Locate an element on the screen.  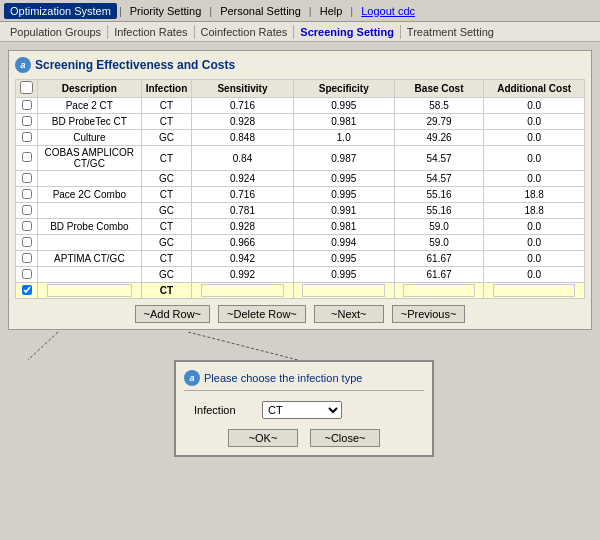
popup-title: a Please choose the infection type is located at coordinates (304, 380).